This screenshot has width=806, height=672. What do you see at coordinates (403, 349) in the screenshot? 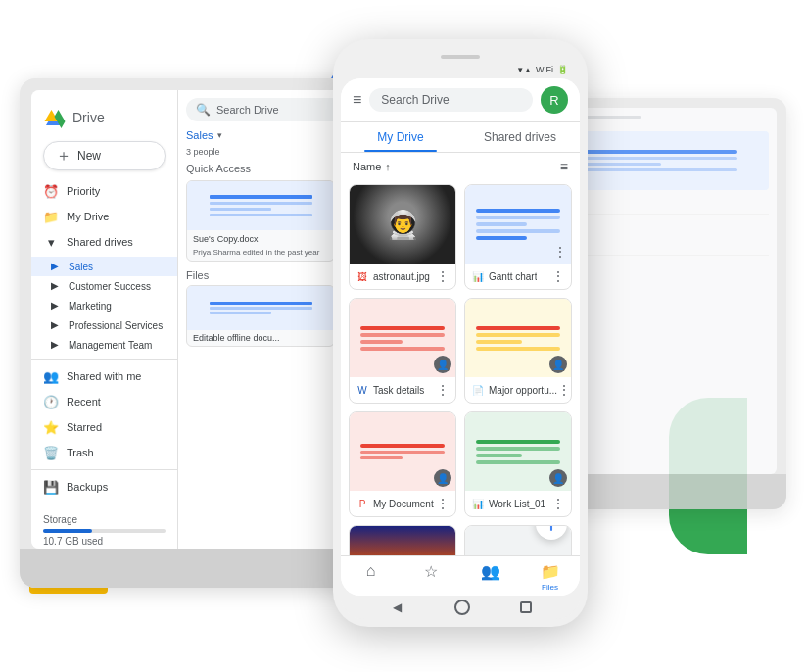
I see `task-line` at bounding box center [403, 349].